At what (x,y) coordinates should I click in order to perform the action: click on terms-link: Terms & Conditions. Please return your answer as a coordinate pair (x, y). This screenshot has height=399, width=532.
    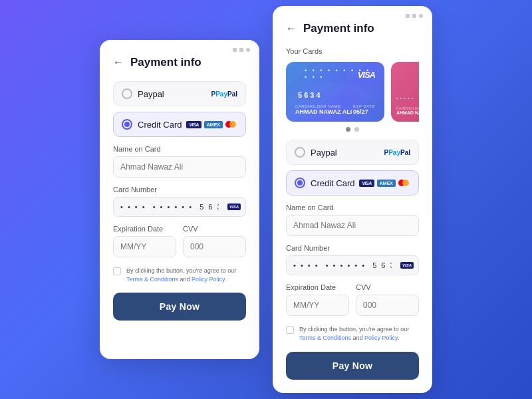
    Looking at the image, I should click on (152, 279).